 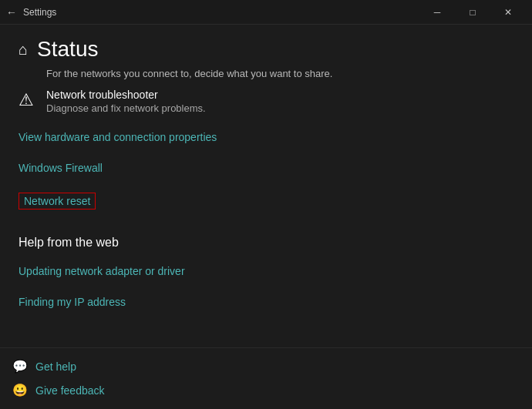 I want to click on titlebar: ← Settings ─ □ ✕, so click(x=266, y=12).